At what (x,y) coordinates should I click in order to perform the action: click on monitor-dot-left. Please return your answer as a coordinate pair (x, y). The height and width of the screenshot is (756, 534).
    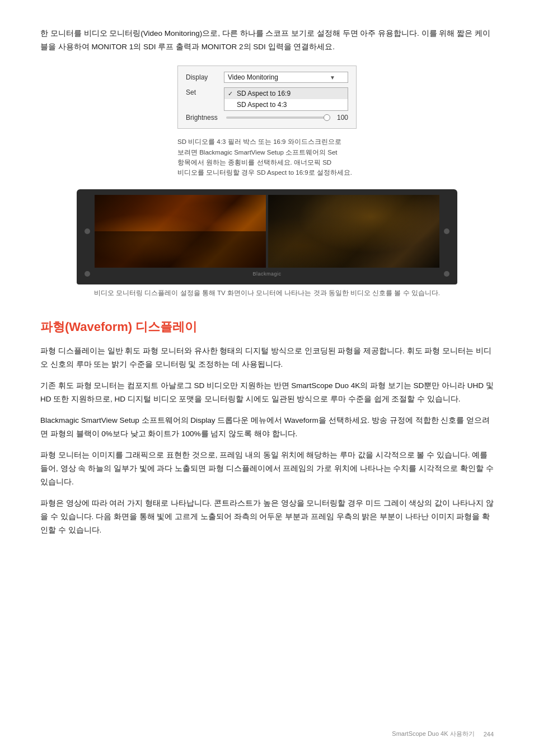
    Looking at the image, I should click on (87, 231).